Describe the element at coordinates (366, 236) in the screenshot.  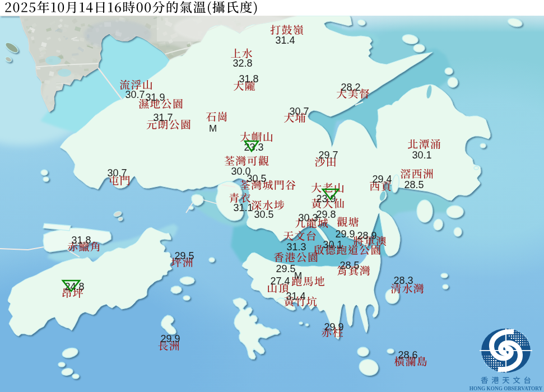
I see `svg-text: 28.9` at that location.